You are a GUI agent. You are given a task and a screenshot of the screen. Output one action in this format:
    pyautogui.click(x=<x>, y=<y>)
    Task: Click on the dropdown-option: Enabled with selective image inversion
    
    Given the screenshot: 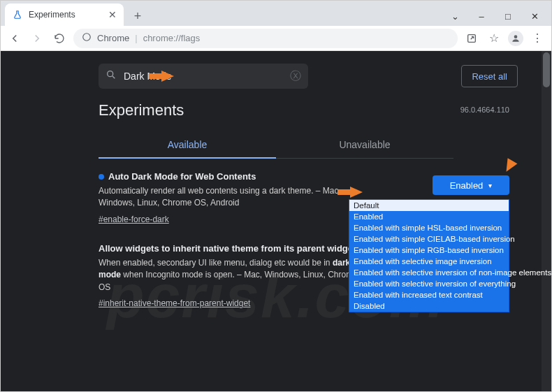 What is the action you would take?
    pyautogui.click(x=429, y=261)
    